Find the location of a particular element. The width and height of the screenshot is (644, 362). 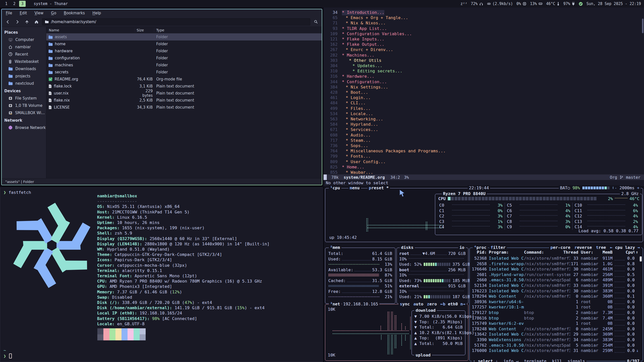

proc-col-memb: MemB is located at coordinates (606, 252).